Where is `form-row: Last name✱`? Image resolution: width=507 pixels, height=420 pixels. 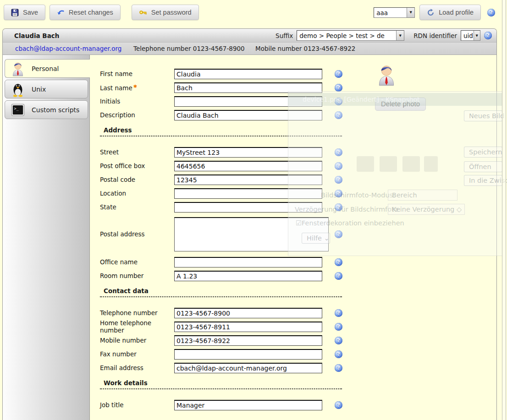 form-row: Last name✱ is located at coordinates (298, 87).